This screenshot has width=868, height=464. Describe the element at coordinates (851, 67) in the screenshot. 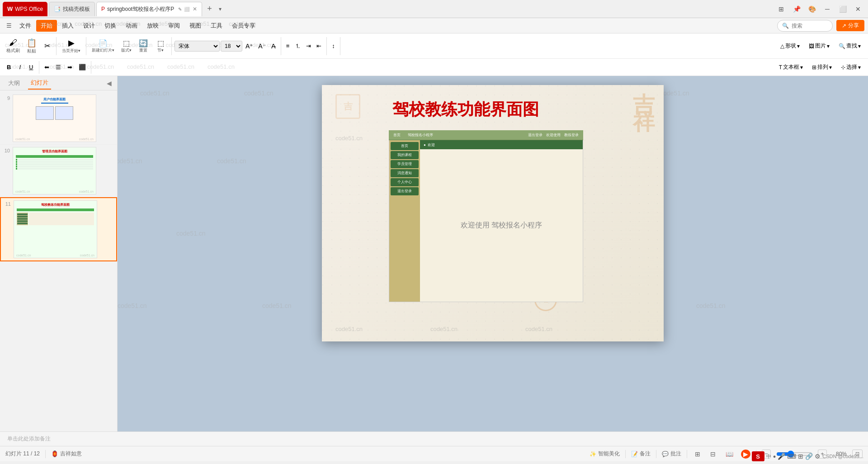

I see `select-btn: ⊹ 选择 ▾` at that location.